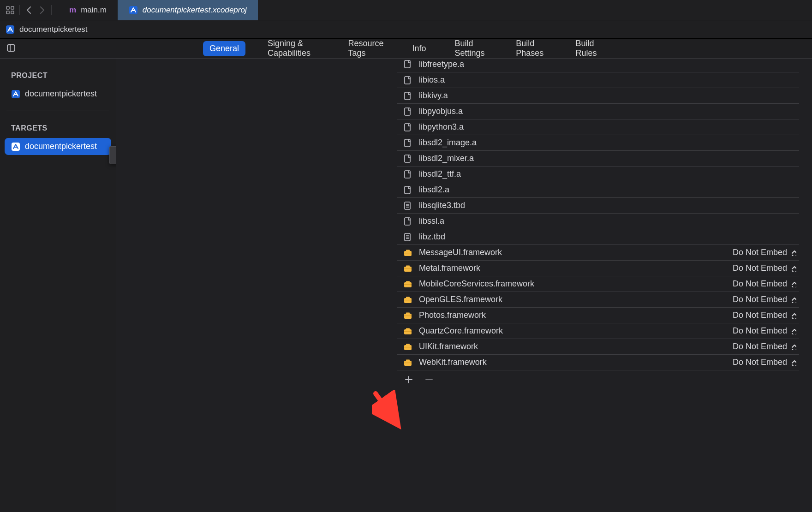 The width and height of the screenshot is (812, 512). What do you see at coordinates (94, 10) in the screenshot?
I see `tab-label: main.m` at bounding box center [94, 10].